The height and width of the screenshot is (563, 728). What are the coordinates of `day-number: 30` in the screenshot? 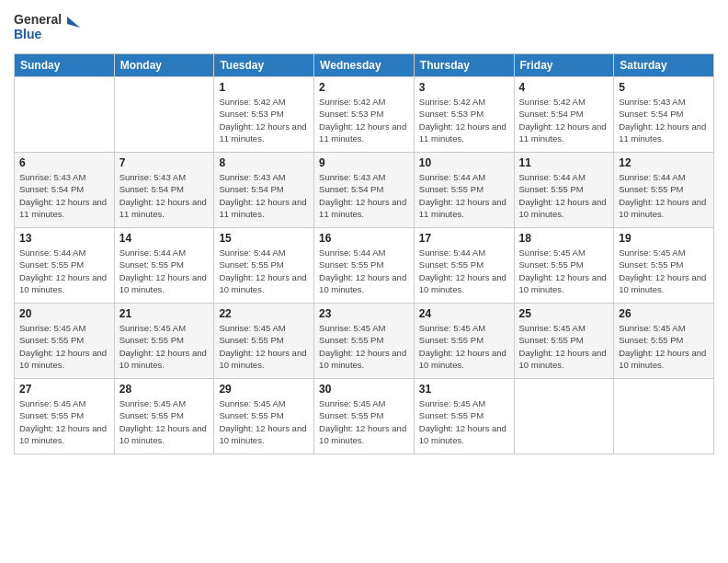 It's located at (364, 389).